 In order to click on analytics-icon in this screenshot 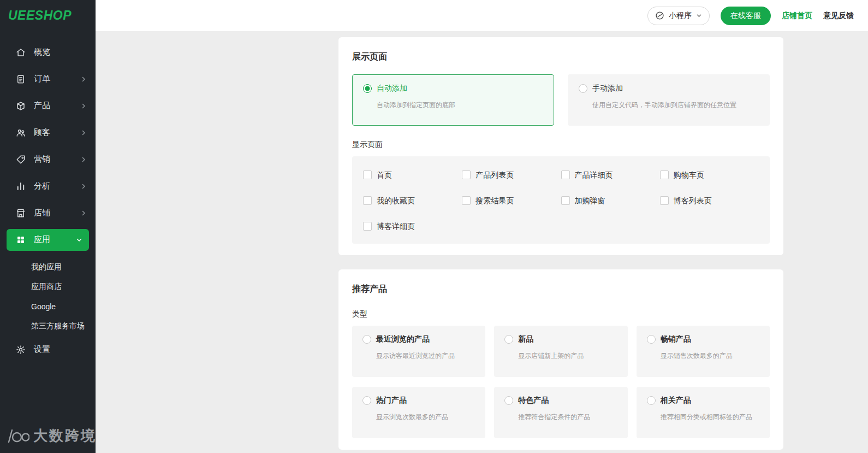, I will do `click(21, 186)`.